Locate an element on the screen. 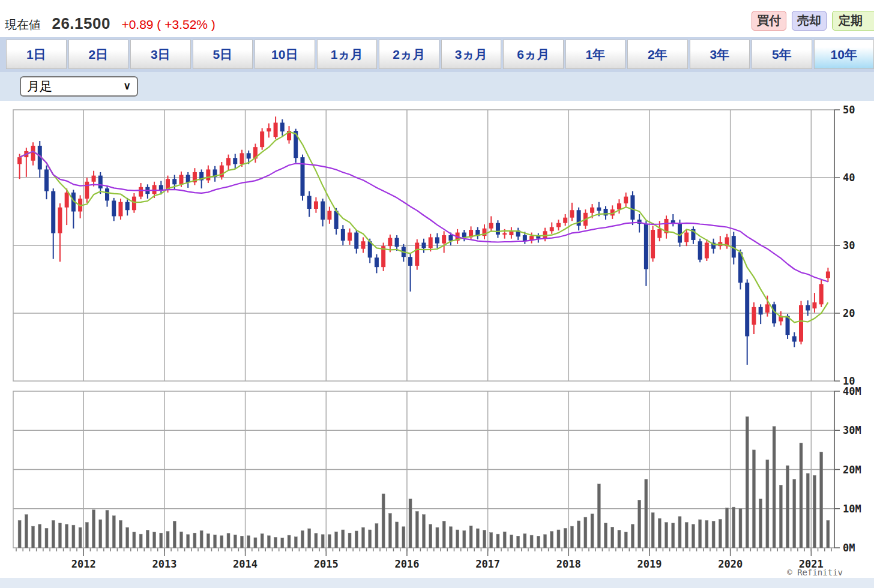 The width and height of the screenshot is (874, 588). svg-text: 40 is located at coordinates (849, 178).